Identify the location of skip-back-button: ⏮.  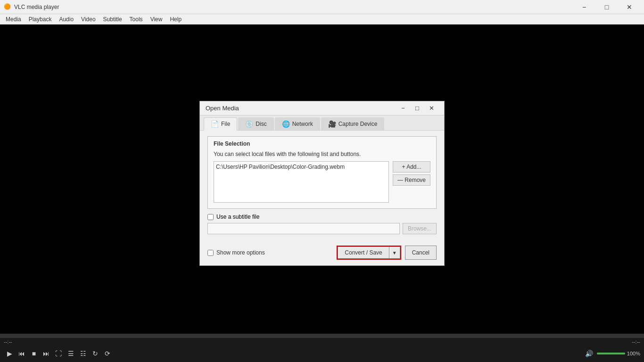
(22, 354).